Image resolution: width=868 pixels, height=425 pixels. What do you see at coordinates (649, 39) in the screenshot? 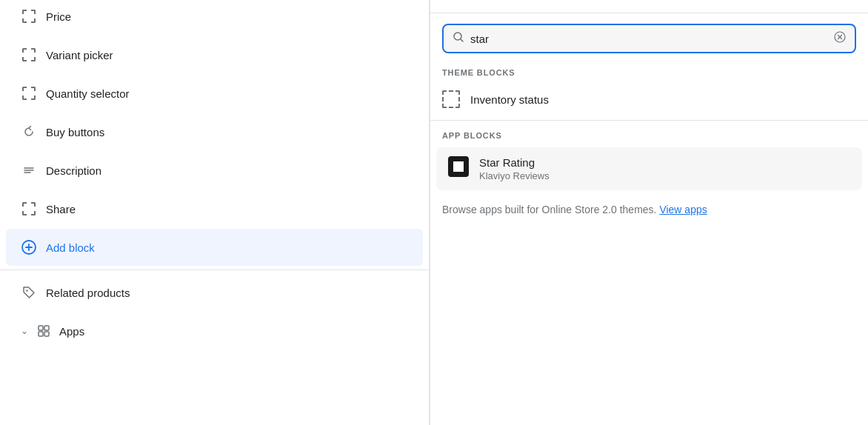
I see `search-box` at bounding box center [649, 39].